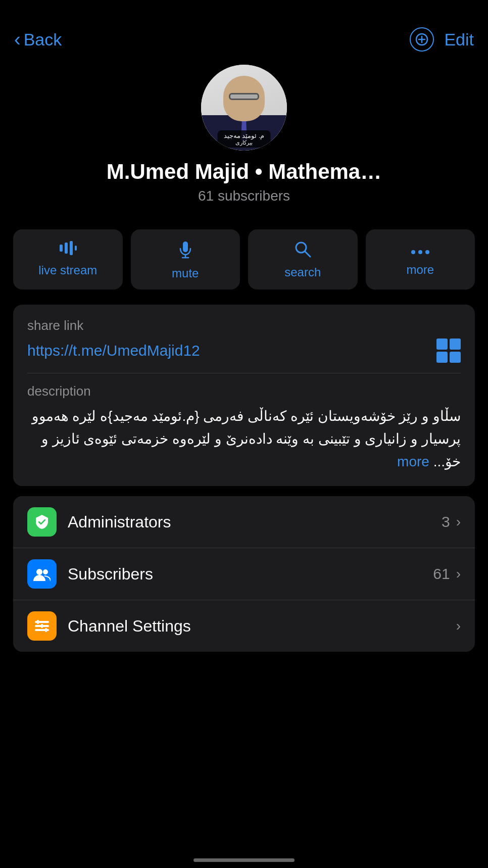  What do you see at coordinates (68, 250) in the screenshot?
I see `live-stream-icon` at bounding box center [68, 250].